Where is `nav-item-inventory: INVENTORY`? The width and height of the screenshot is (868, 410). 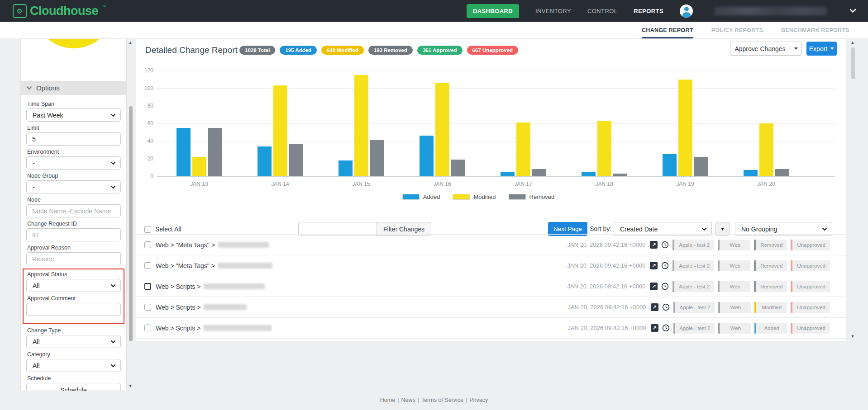
nav-item-inventory: INVENTORY is located at coordinates (553, 11).